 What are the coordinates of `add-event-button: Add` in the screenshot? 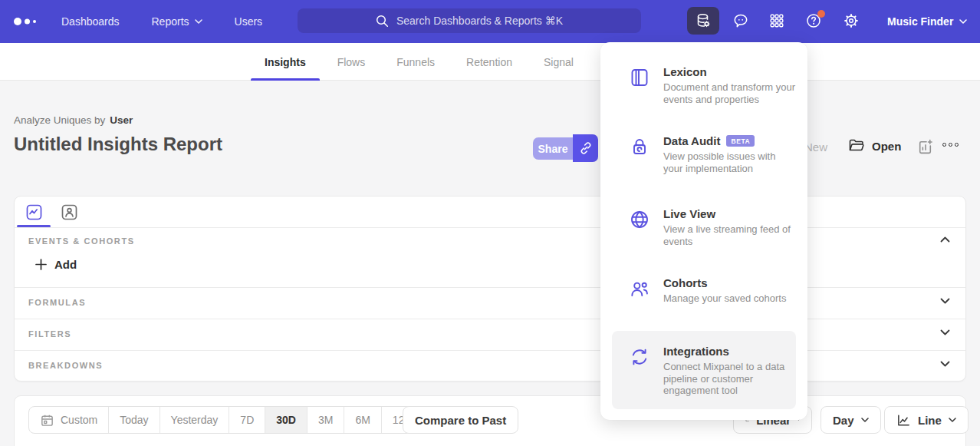 It's located at (56, 264).